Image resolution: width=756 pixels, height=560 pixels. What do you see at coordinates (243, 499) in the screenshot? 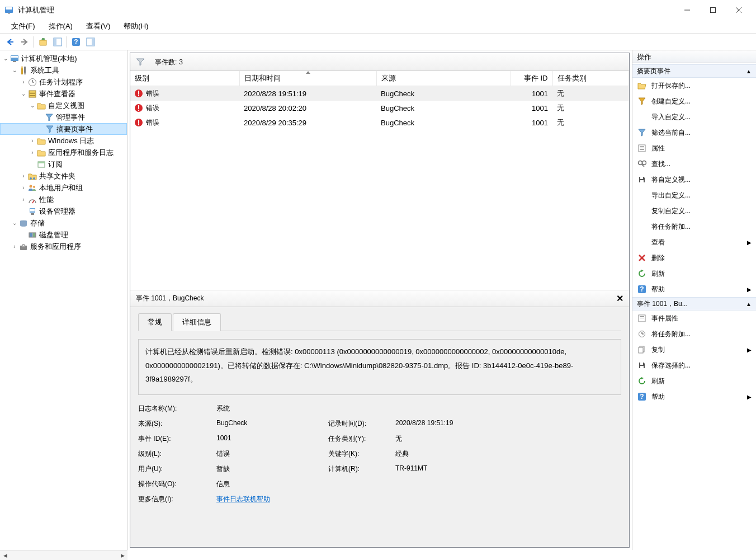
I see `more-info-link: 事件日志联机帮助` at bounding box center [243, 499].